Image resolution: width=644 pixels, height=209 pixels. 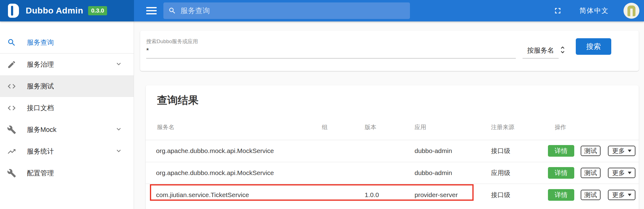 What do you see at coordinates (519, 132) in the screenshot?
I see `column-header-registry: 注册来源` at bounding box center [519, 132].